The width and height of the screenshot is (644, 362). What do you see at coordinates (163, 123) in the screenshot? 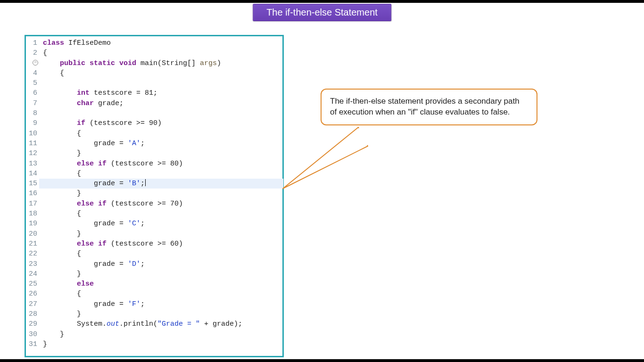
I see `code-line: if (testscore >= 90)` at bounding box center [163, 123].